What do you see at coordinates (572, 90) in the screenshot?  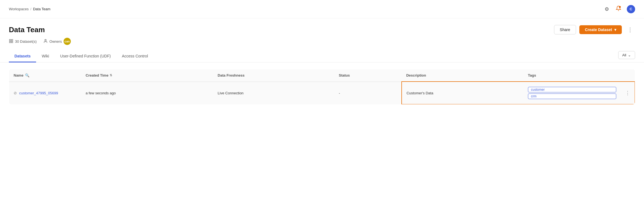 I see `tag-customer: customer` at bounding box center [572, 90].